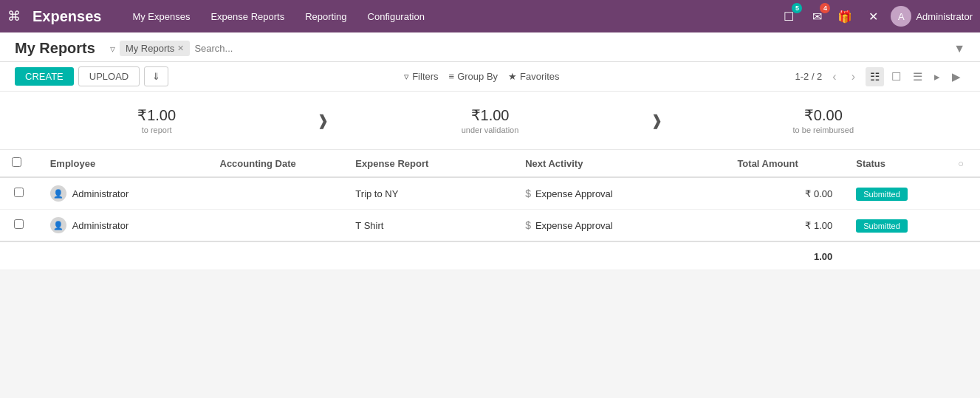 Image resolution: width=980 pixels, height=398 pixels. What do you see at coordinates (276, 193) in the screenshot?
I see `row1-accounting-date-cell` at bounding box center [276, 193].